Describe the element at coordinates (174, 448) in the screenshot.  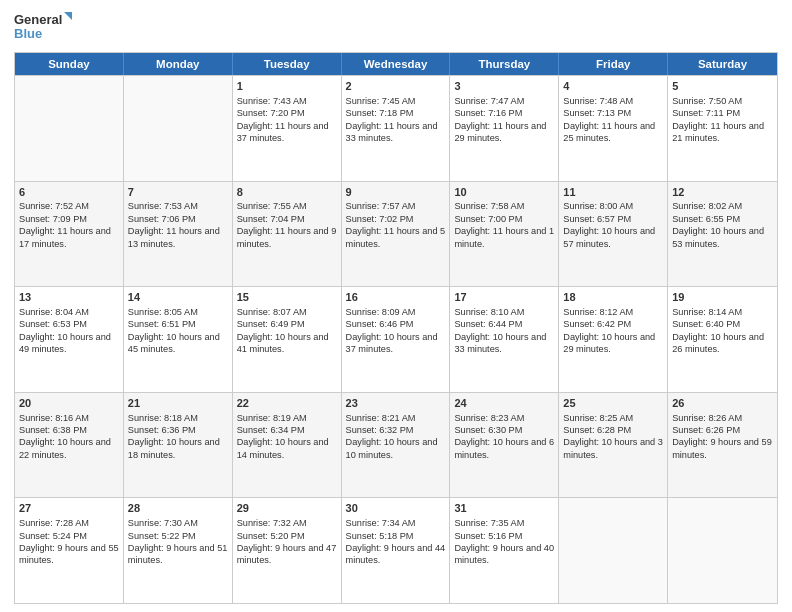
I see `daylight-text: Daylight: 10 hours and 18 minutes.` at that location.